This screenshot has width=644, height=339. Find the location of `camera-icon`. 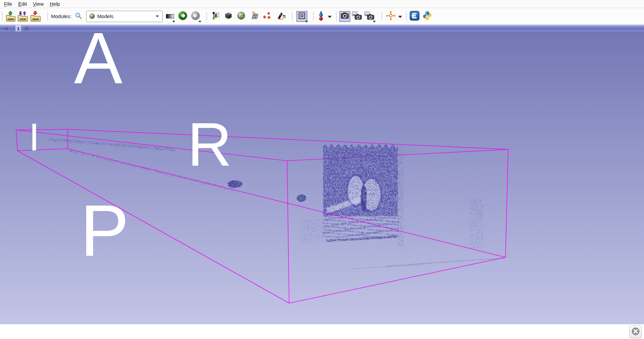

camera-icon is located at coordinates (345, 16).